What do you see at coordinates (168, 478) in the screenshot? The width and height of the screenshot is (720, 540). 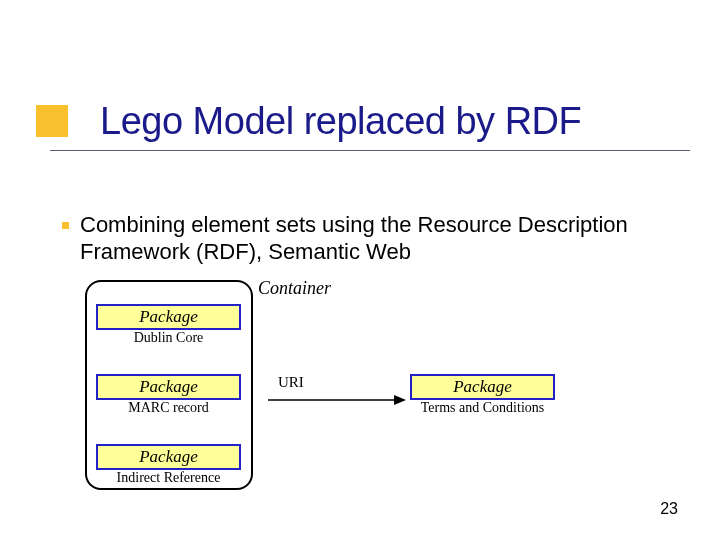 I see `package-sub-indirect: Indirect Reference` at bounding box center [168, 478].